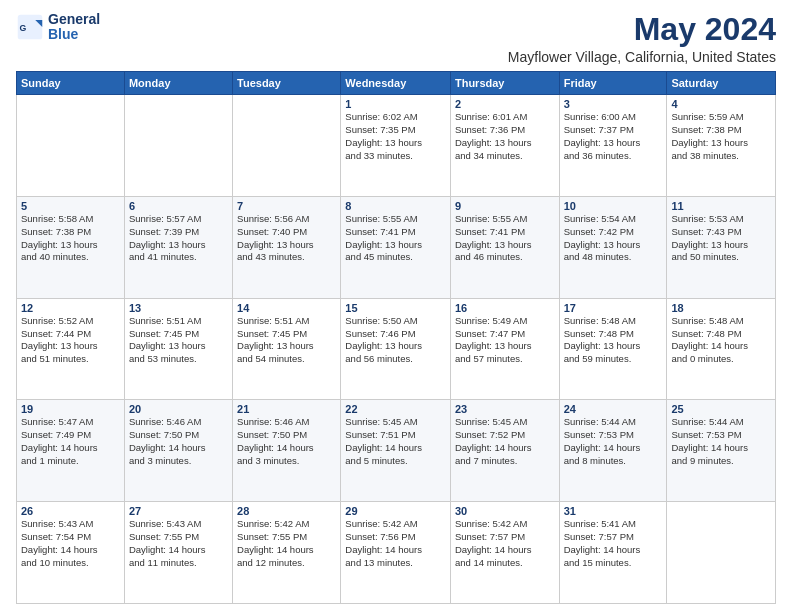 Image resolution: width=792 pixels, height=612 pixels. I want to click on calendar-header-row: Sunday Monday Tuesday Wednesday Thursday…, so click(396, 84).